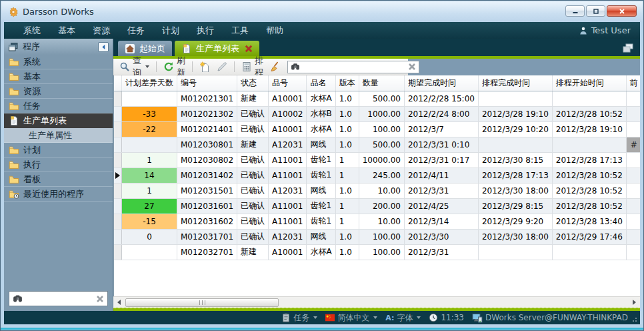  I want to click on table-search-input, so click(354, 67).